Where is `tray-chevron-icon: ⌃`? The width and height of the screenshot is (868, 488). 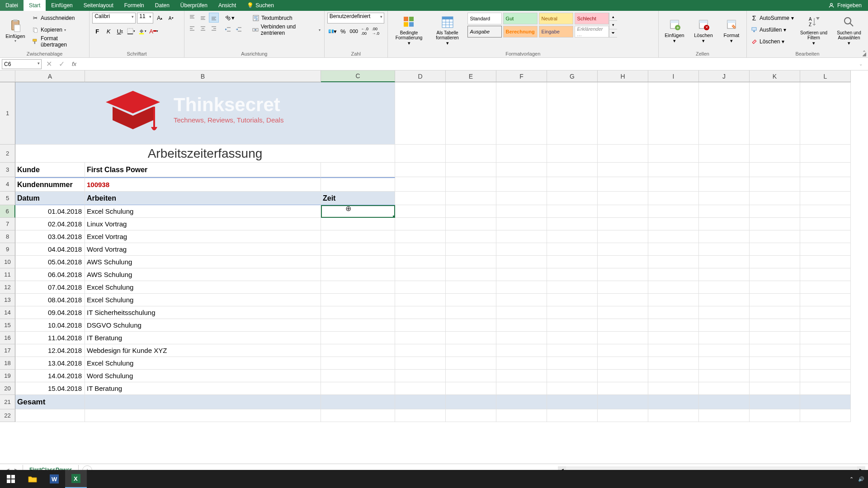
tray-chevron-icon: ⌃ is located at coordinates (852, 479).